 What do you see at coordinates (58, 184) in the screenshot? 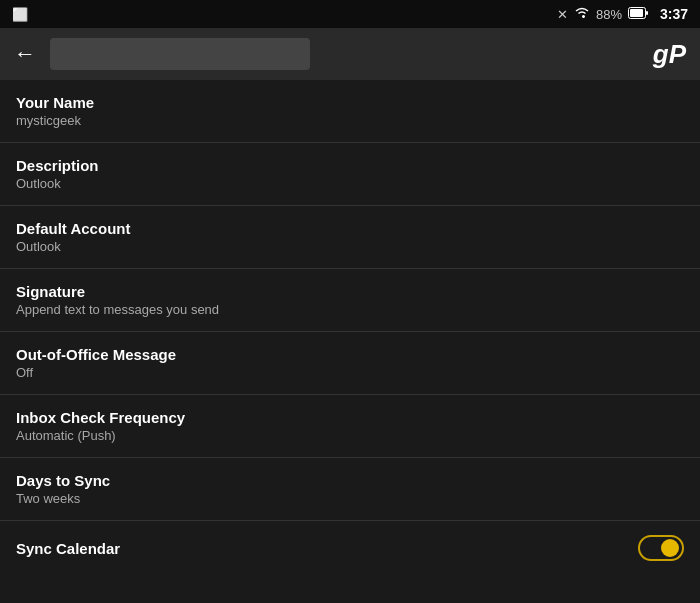
I see `setting-value-description: Outlook` at bounding box center [58, 184].